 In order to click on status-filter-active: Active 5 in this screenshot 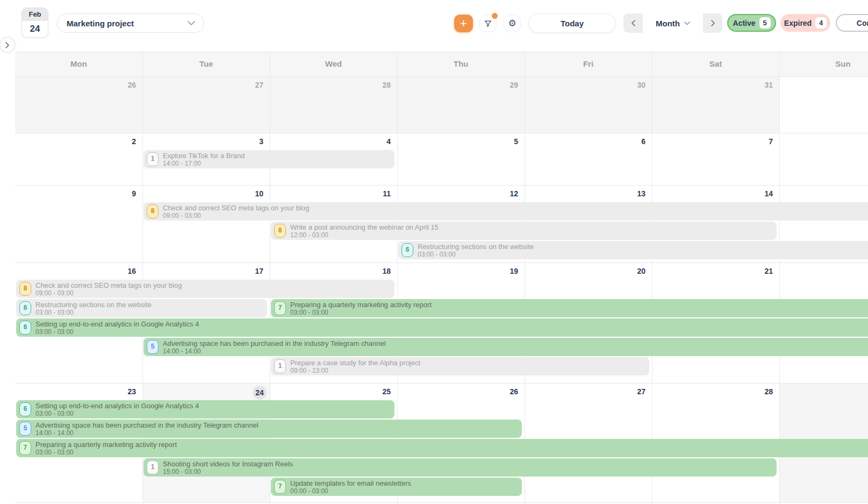, I will do `click(751, 23)`.